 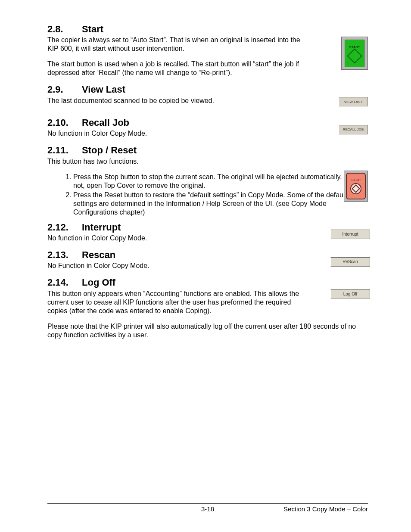 I want to click on footer-page-number: 3-18, so click(x=208, y=509).